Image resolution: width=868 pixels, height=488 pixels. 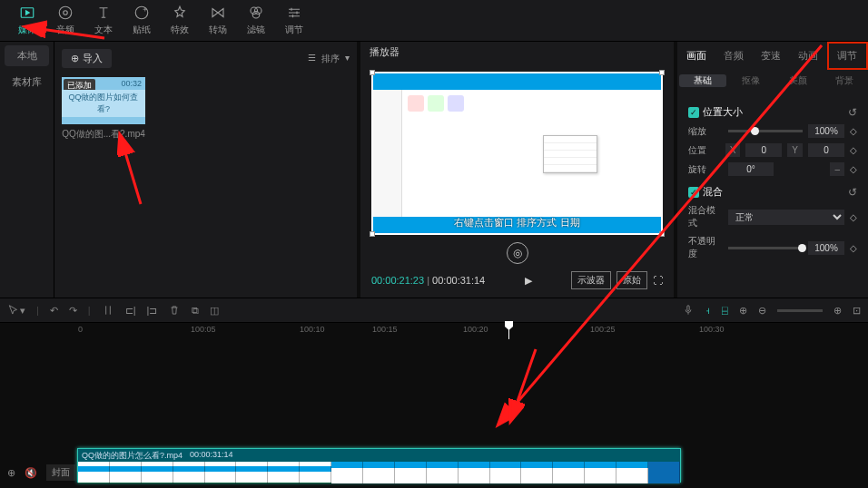 What do you see at coordinates (518, 223) in the screenshot?
I see `preview-subtitle: 右键点击窗口 排序方式 日期` at bounding box center [518, 223].